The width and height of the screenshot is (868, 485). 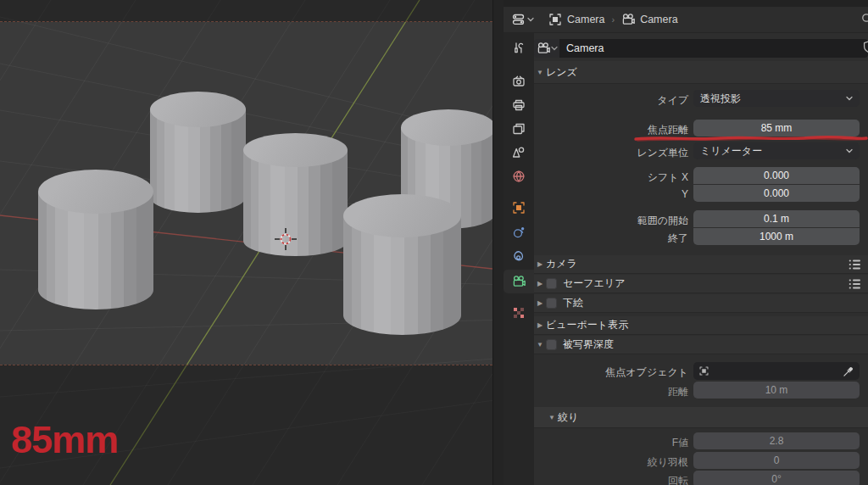 What do you see at coordinates (686, 20) in the screenshot?
I see `properties-header: Camera › Camera` at bounding box center [686, 20].